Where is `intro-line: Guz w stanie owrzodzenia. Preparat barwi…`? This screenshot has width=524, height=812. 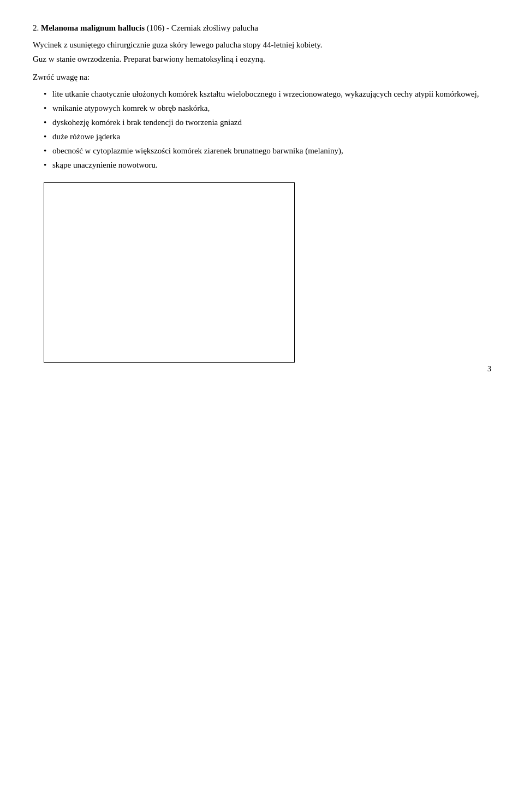
intro-line: Guz w stanie owrzodzenia. Preparat barwi… is located at coordinates (262, 59).